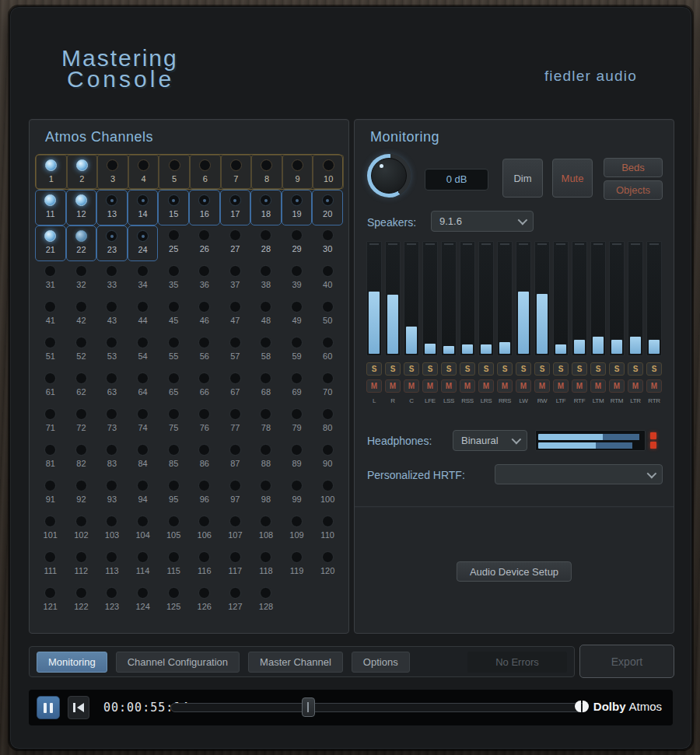 The height and width of the screenshot is (755, 700). I want to click on channel-24: 24, so click(143, 243).